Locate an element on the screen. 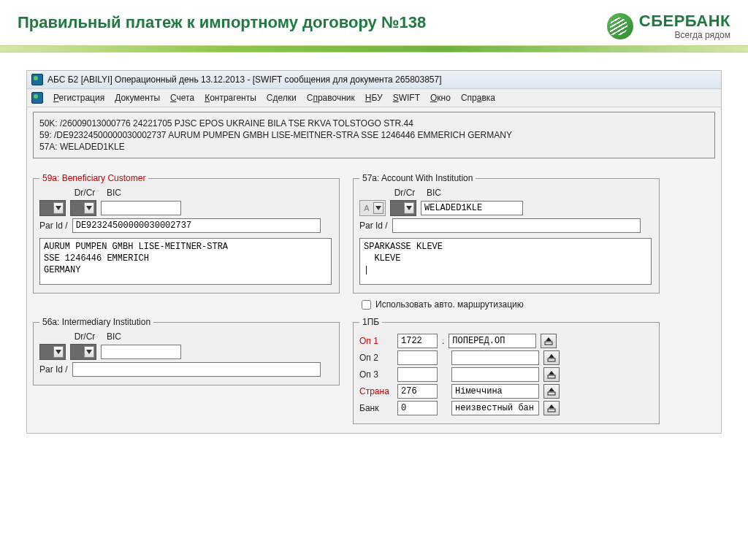 The height and width of the screenshot is (560, 748). op1-desc-input is located at coordinates (492, 341).